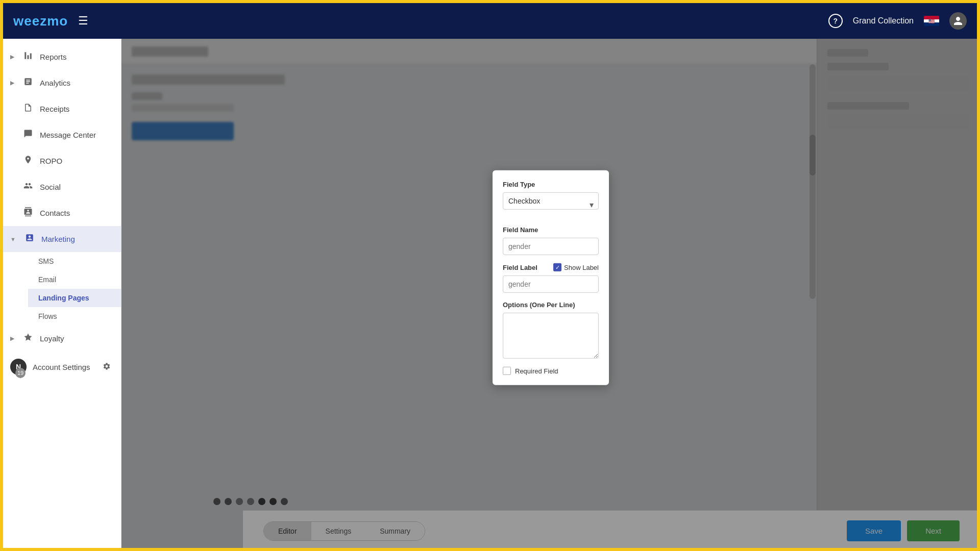  What do you see at coordinates (958, 21) in the screenshot?
I see `user-avatar` at bounding box center [958, 21].